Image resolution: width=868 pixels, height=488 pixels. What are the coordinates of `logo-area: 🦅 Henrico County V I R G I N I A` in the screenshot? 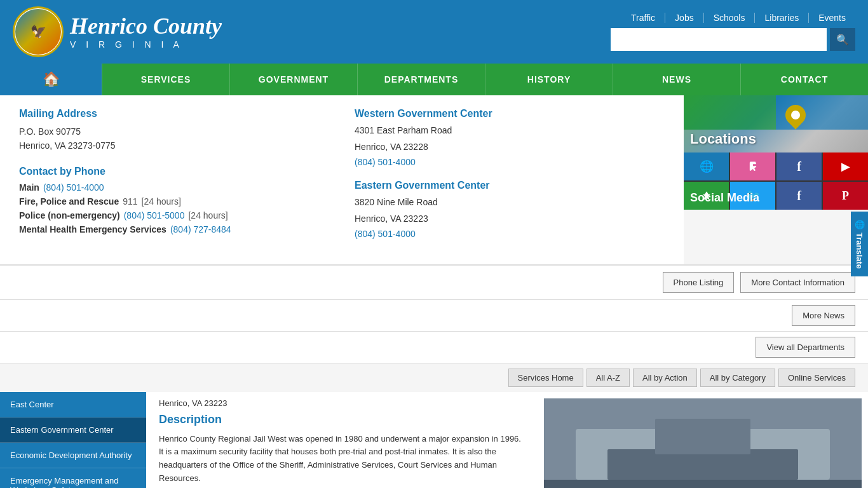 It's located at (117, 32).